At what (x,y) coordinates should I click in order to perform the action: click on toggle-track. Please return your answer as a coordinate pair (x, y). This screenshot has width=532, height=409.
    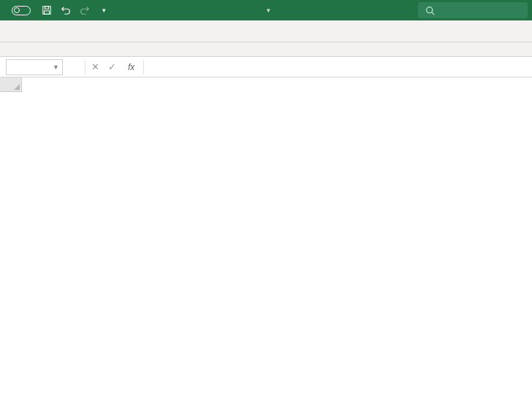
    Looking at the image, I should click on (21, 10).